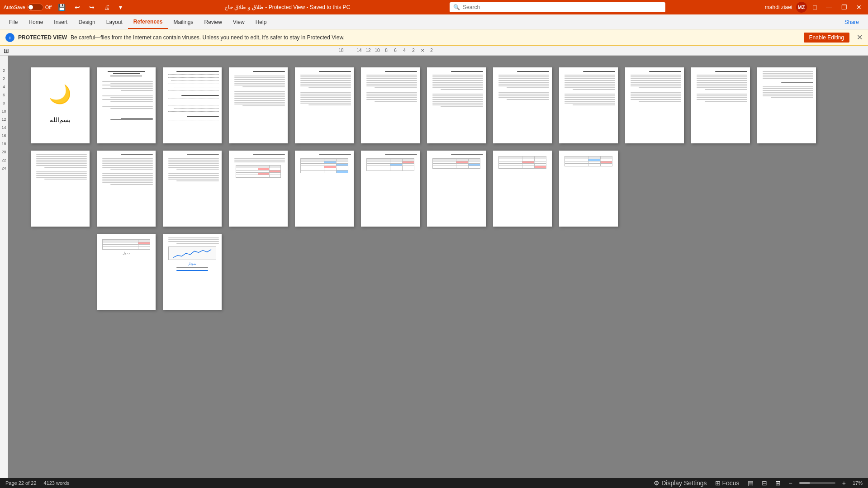 The width and height of the screenshot is (868, 488). Describe the element at coordinates (815, 7) in the screenshot. I see `ribbon-display-button: □` at that location.